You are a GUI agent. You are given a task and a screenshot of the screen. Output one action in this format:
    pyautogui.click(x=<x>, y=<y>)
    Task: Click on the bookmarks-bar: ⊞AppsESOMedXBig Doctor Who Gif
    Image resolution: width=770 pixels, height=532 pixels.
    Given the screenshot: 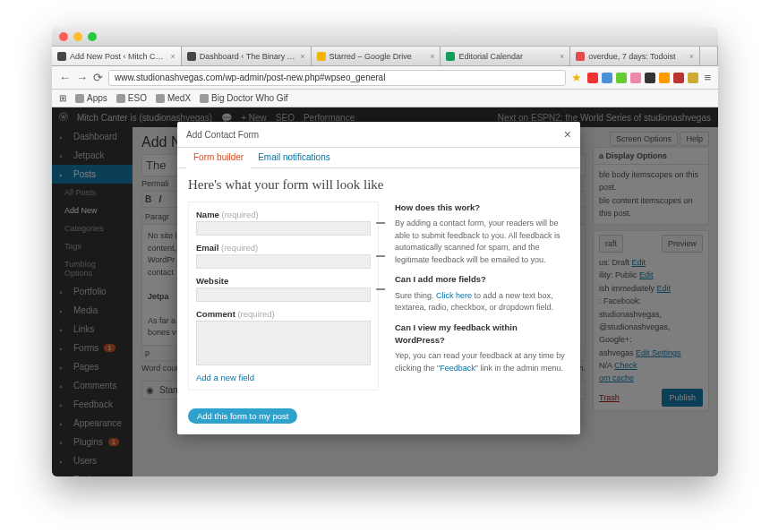 What is the action you would take?
    pyautogui.click(x=385, y=99)
    